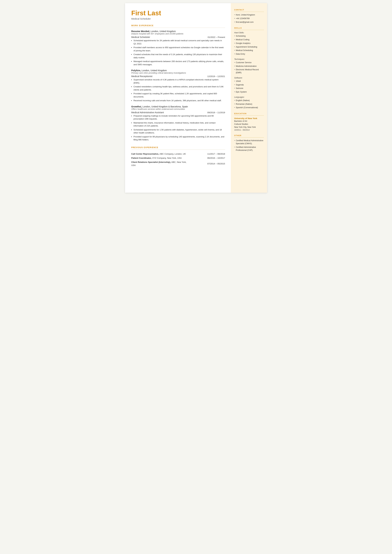 The width and height of the screenshot is (392, 554). Describe the element at coordinates (178, 107) in the screenshot. I see `employer-name-3: Growthsi, London, United Kingdom & Barce…` at that location.